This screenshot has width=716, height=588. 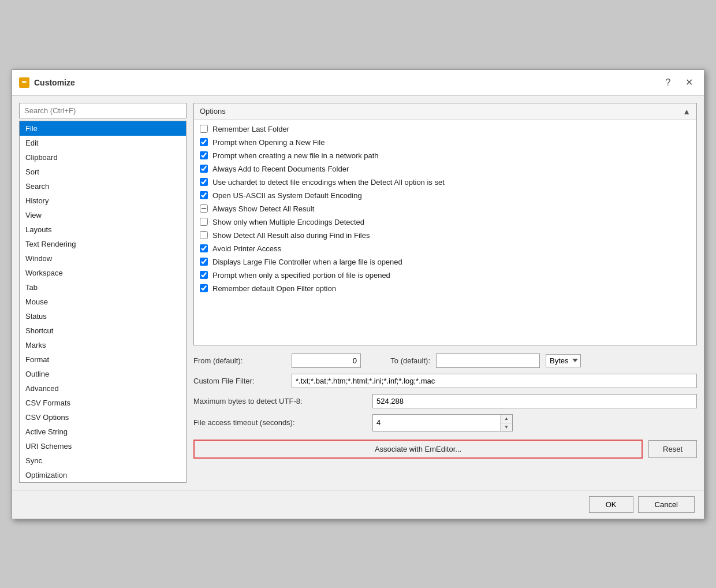 What do you see at coordinates (103, 403) in the screenshot?
I see `nav-item-csv-formats: CSV Formats` at bounding box center [103, 403].